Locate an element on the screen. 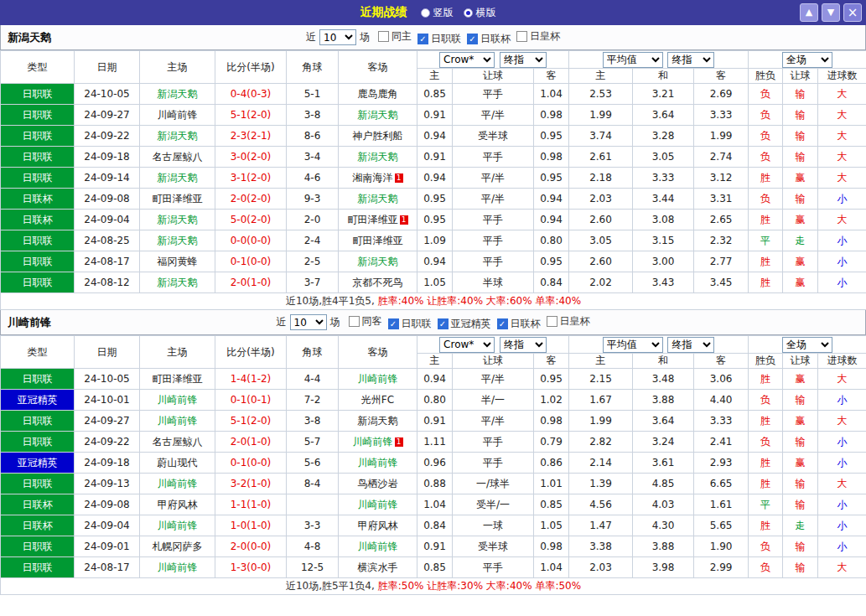 This screenshot has width=866, height=616. home-team: 札幌冈萨多 is located at coordinates (178, 546).